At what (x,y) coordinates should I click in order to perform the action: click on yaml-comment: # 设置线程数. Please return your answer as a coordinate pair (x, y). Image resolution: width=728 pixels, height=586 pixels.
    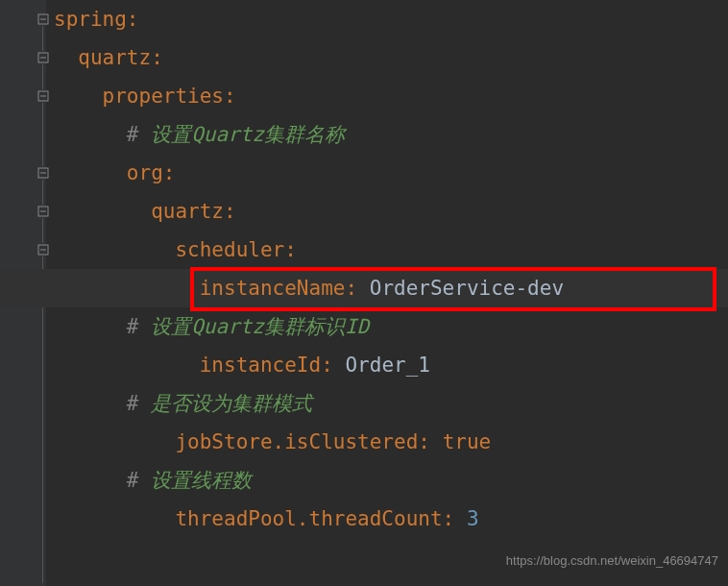
    Looking at the image, I should click on (189, 480).